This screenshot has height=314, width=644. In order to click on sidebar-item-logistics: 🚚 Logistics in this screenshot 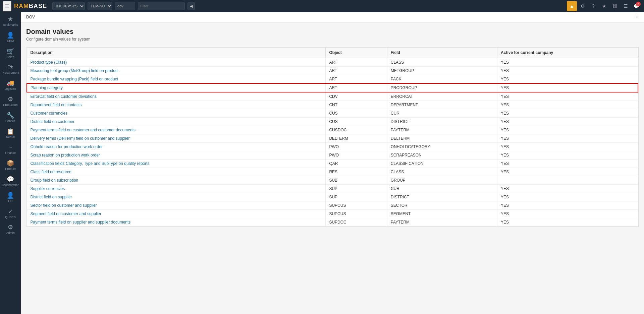, I will do `click(10, 85)`.